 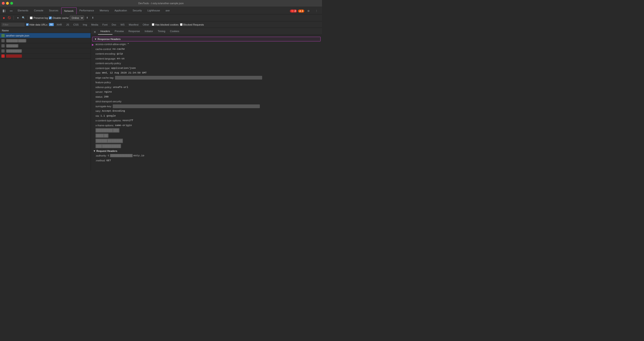 I want to click on filter-icon: ▼, so click(x=18, y=18).